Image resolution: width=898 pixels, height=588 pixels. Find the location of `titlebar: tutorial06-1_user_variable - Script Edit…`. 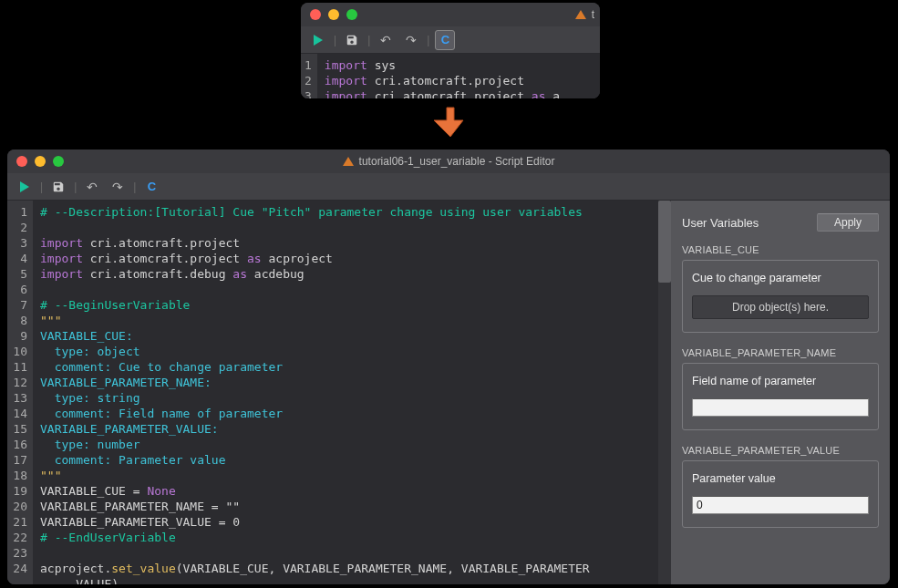

titlebar: tutorial06-1_user_variable - Script Edit… is located at coordinates (449, 161).